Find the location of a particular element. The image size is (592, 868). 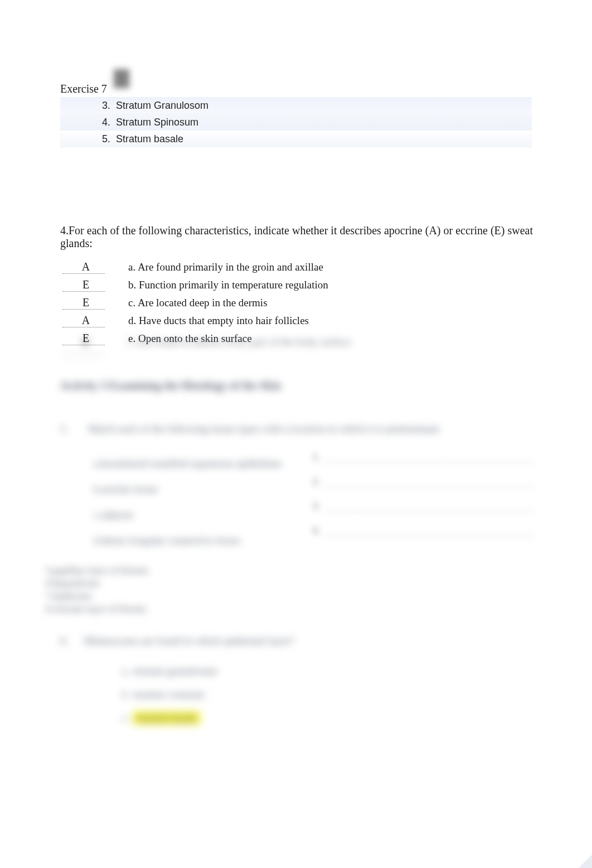

option-marker: a. is located at coordinates (125, 671).